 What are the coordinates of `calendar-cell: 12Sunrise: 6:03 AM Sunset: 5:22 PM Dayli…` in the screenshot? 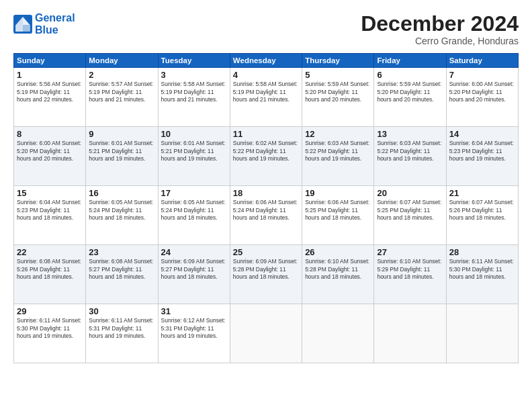 It's located at (339, 156).